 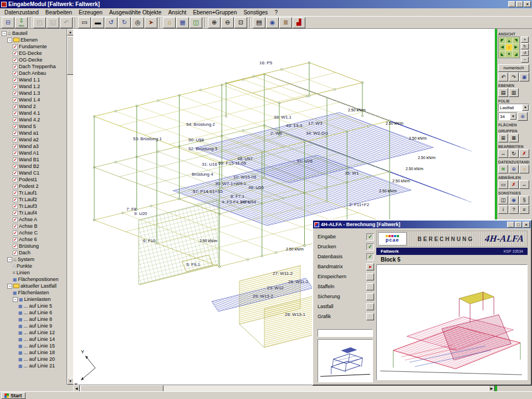 What do you see at coordinates (33, 40) in the screenshot?
I see `tree-item-ebenen: −Ebenen` at bounding box center [33, 40].